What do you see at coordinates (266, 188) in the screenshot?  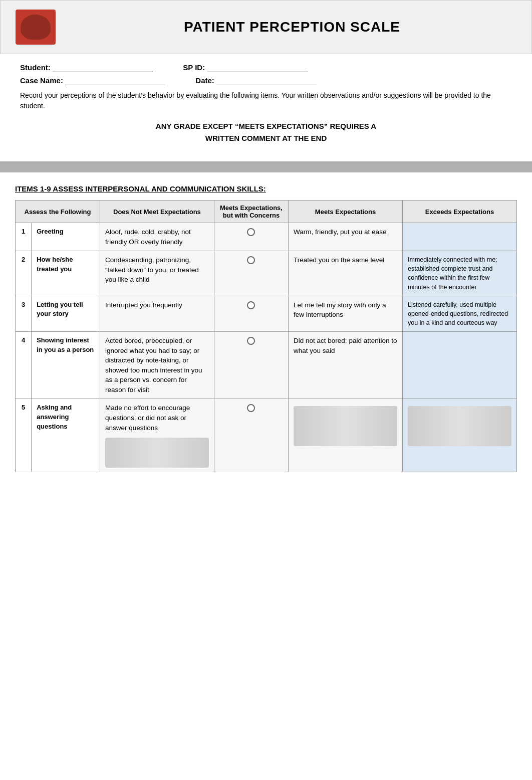 I see `section-title: ITEMS 1-9 ASSESS INTERPERSONAL AND COMMU…` at bounding box center [266, 188].